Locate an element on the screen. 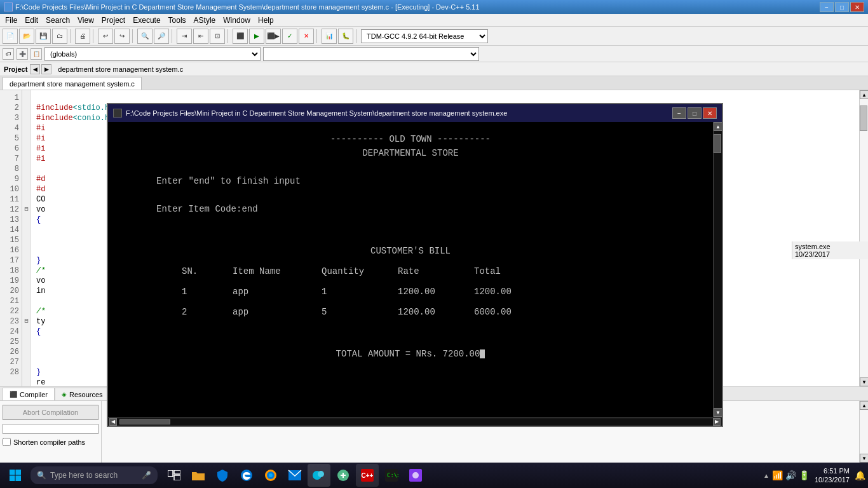  tb-indent: ⇥ is located at coordinates (184, 36).